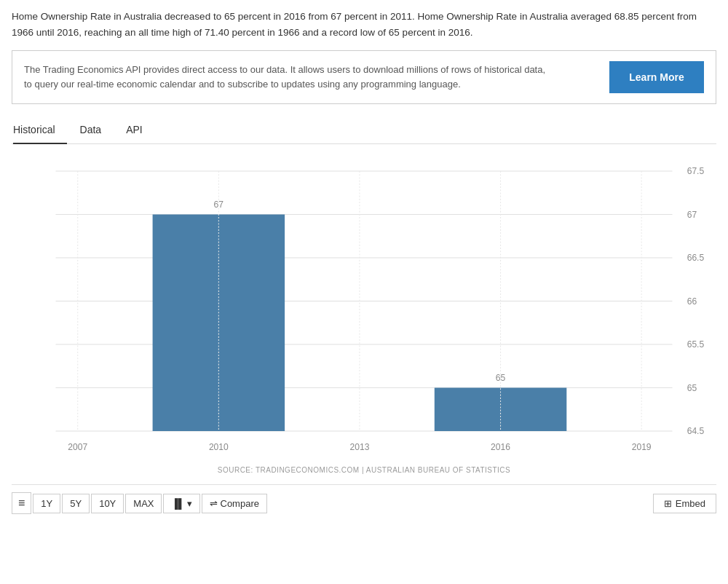  Describe the element at coordinates (140, 131) in the screenshot. I see `tab-api: API` at that location.